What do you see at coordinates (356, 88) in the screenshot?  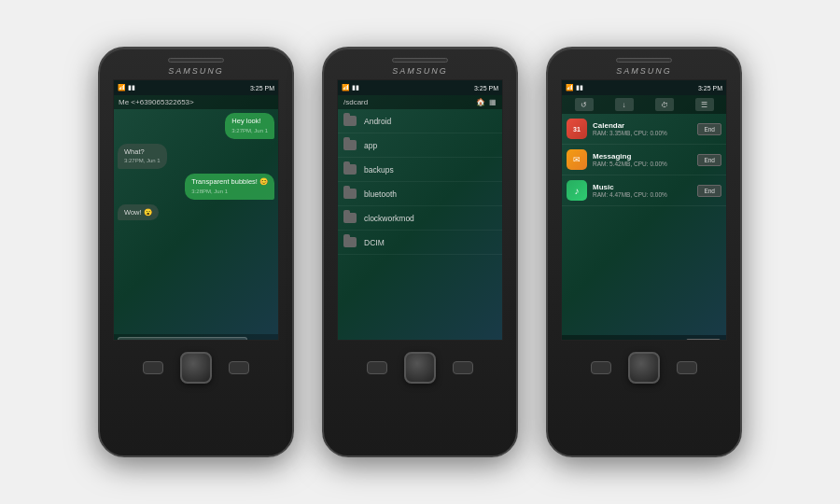 I see `battery-icon-2: ▮▮` at bounding box center [356, 88].